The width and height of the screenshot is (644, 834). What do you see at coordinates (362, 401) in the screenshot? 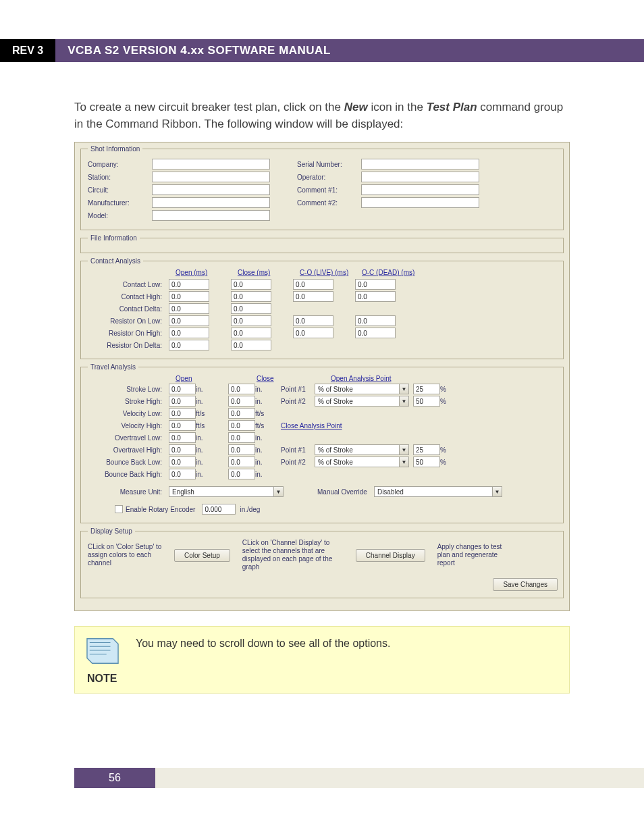
I see `oap-point2-select: % of Stroke▼` at bounding box center [362, 401].